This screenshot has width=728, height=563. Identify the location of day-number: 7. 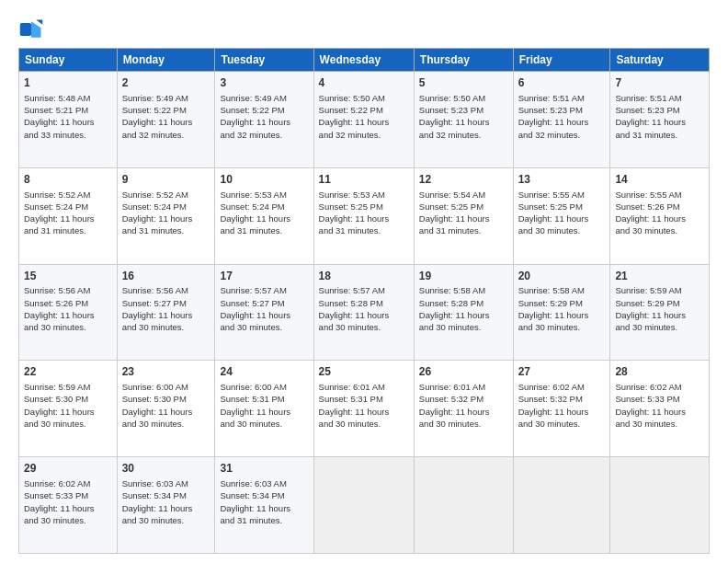
(660, 83).